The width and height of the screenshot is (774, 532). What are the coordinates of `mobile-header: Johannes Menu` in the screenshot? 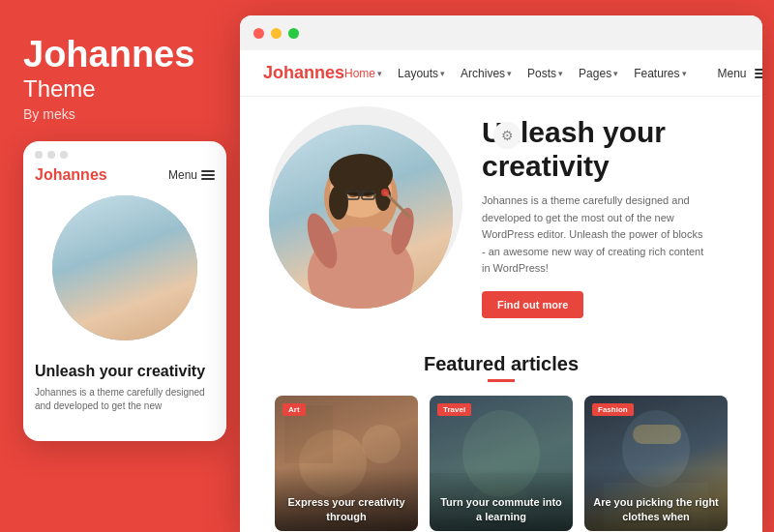 It's located at (125, 178).